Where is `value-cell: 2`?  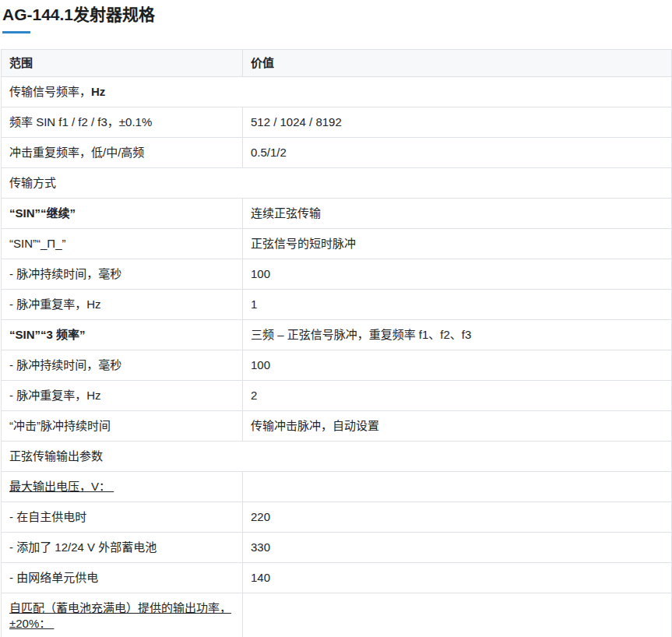
value-cell: 2 is located at coordinates (458, 396).